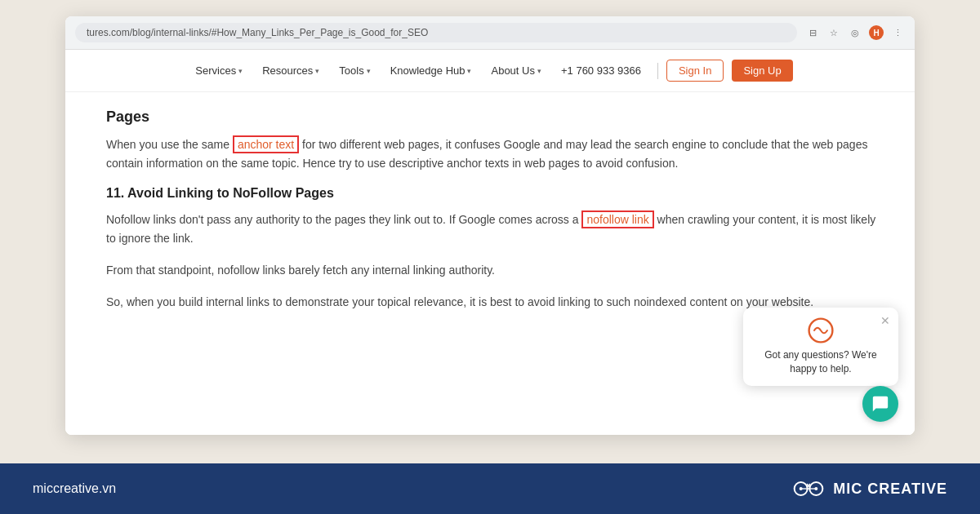 The height and width of the screenshot is (514, 980). What do you see at coordinates (291, 70) in the screenshot?
I see `nav-resources: Resources ▾` at bounding box center [291, 70].